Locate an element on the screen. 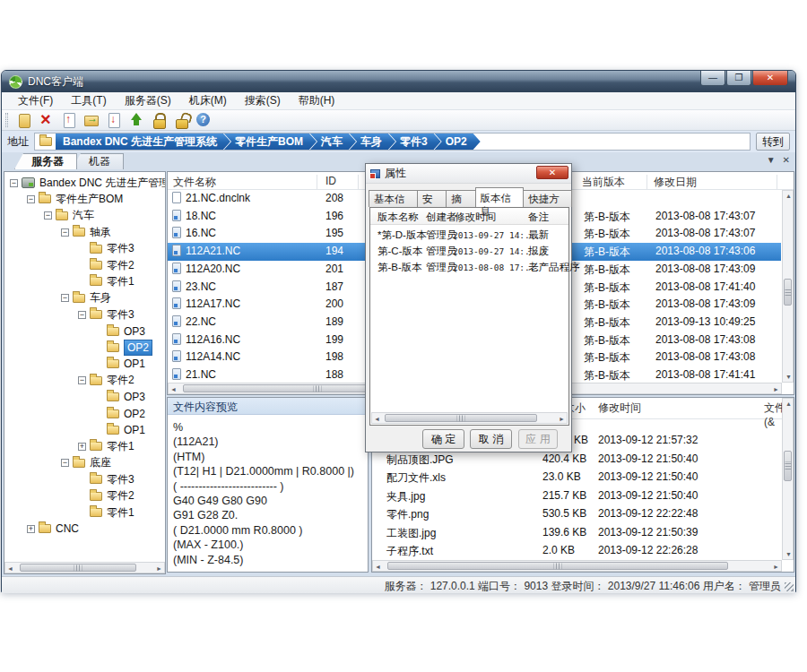 Image resolution: width=807 pixels, height=672 pixels. new-file-icon is located at coordinates (24, 120).